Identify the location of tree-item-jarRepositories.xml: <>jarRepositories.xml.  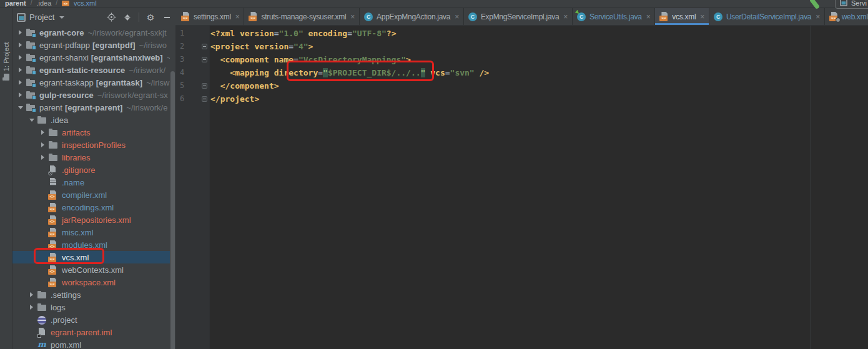
(91, 220).